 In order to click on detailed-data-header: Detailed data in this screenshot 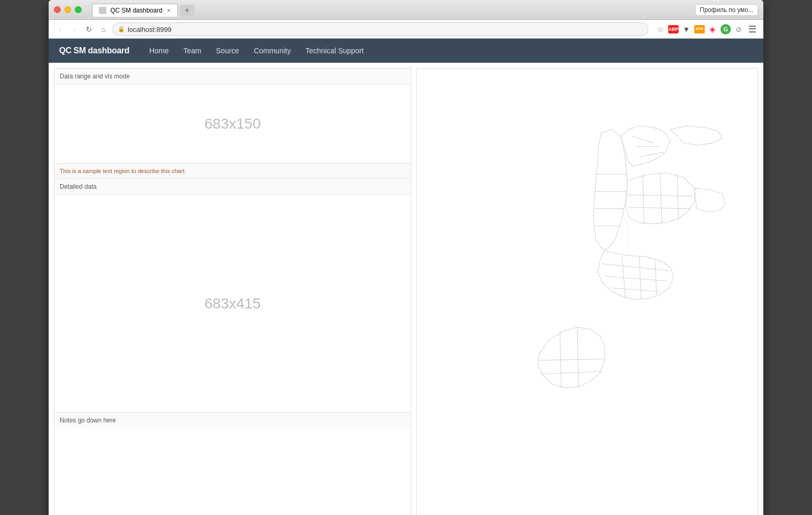, I will do `click(232, 187)`.